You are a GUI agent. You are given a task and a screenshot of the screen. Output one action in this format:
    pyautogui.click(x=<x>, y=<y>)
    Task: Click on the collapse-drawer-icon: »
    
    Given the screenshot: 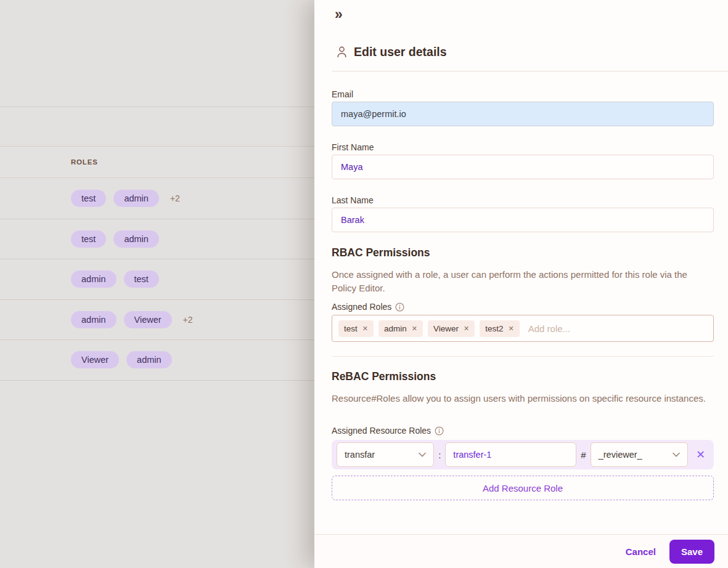 What is the action you would take?
    pyautogui.click(x=339, y=15)
    